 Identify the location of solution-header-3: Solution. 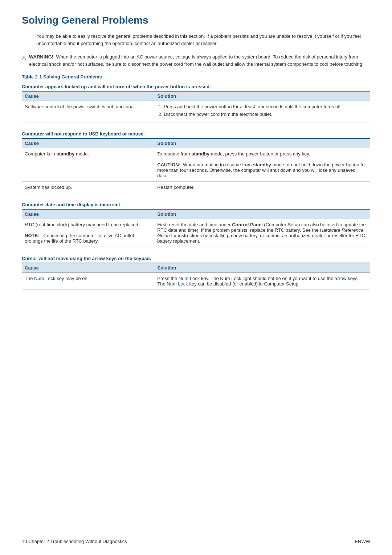
(262, 214).